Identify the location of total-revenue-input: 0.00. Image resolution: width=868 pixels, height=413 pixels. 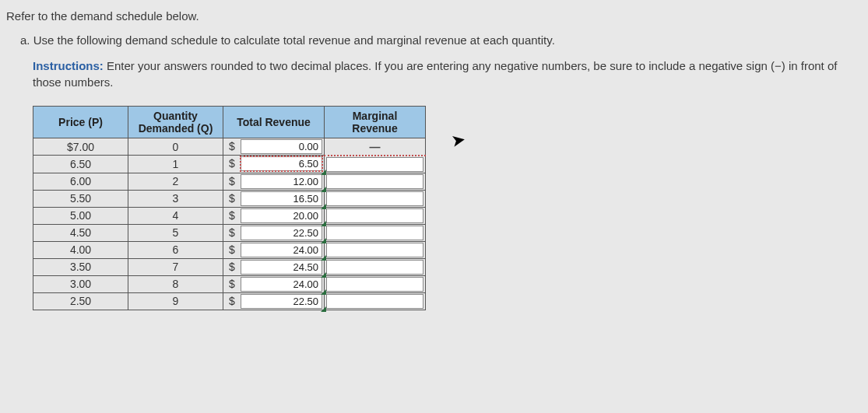
(282, 146).